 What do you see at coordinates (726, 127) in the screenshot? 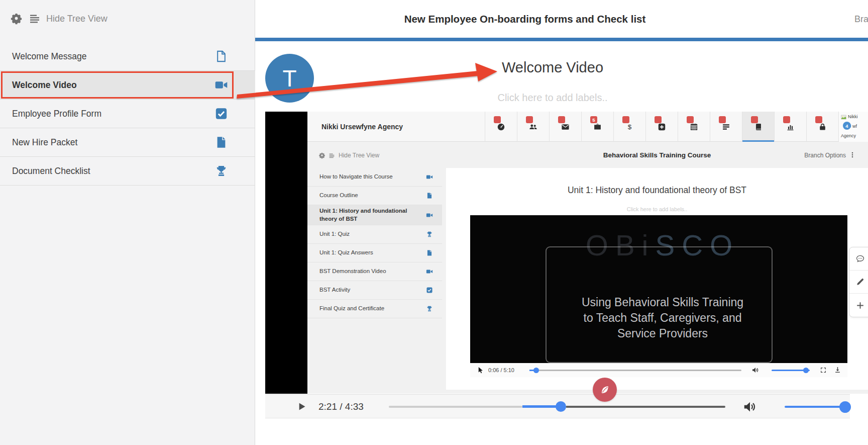
I see `inner-toolbar-cell-list-lines` at bounding box center [726, 127].